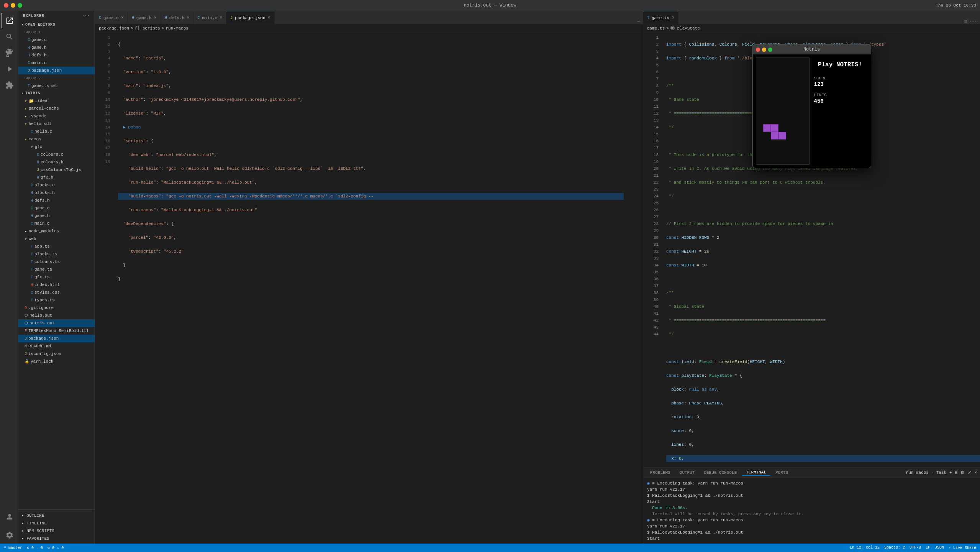 Image resolution: width=980 pixels, height=552 pixels. Describe the element at coordinates (57, 200) in the screenshot. I see `si-defs-h: Hdefs.h` at that location.